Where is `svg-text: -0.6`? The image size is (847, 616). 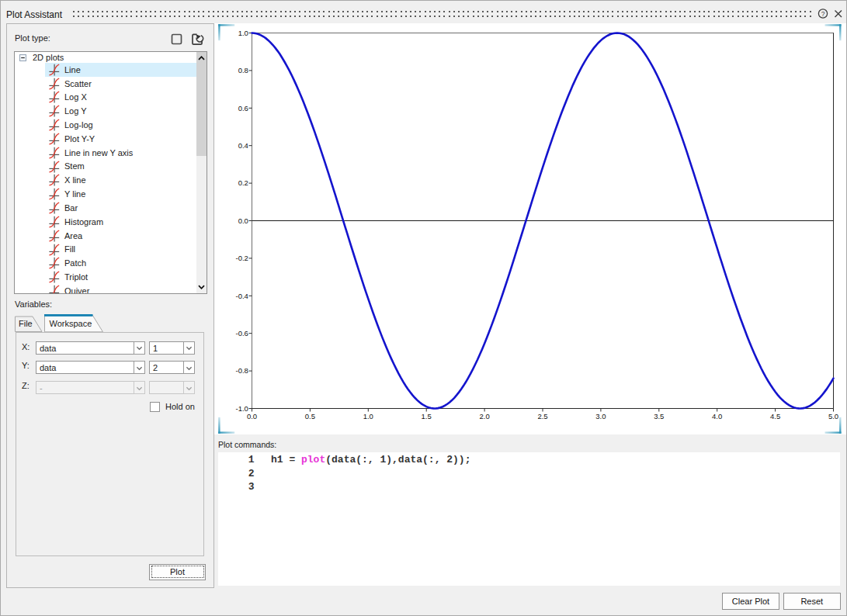 svg-text: -0.6 is located at coordinates (242, 334).